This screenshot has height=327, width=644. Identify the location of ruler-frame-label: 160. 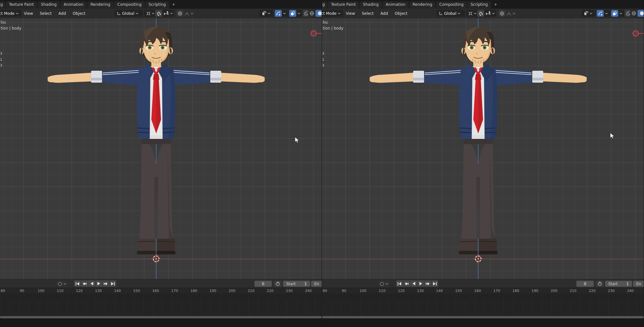
(156, 291).